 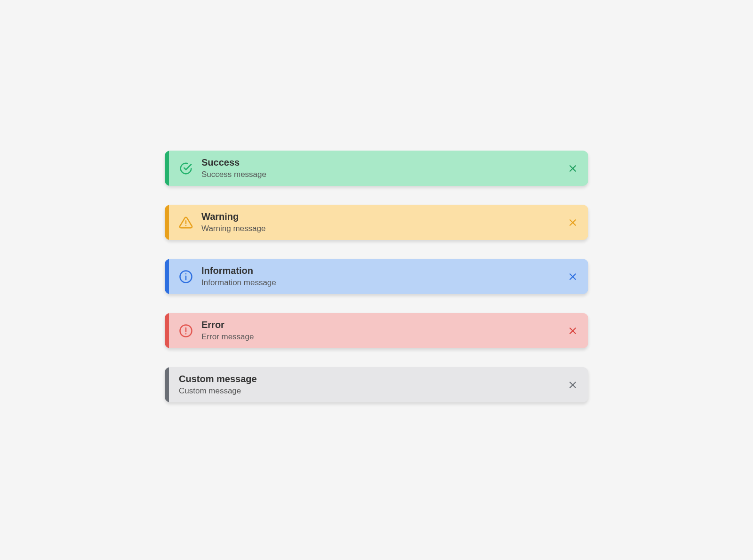 I want to click on alert-title: Custom message, so click(x=373, y=379).